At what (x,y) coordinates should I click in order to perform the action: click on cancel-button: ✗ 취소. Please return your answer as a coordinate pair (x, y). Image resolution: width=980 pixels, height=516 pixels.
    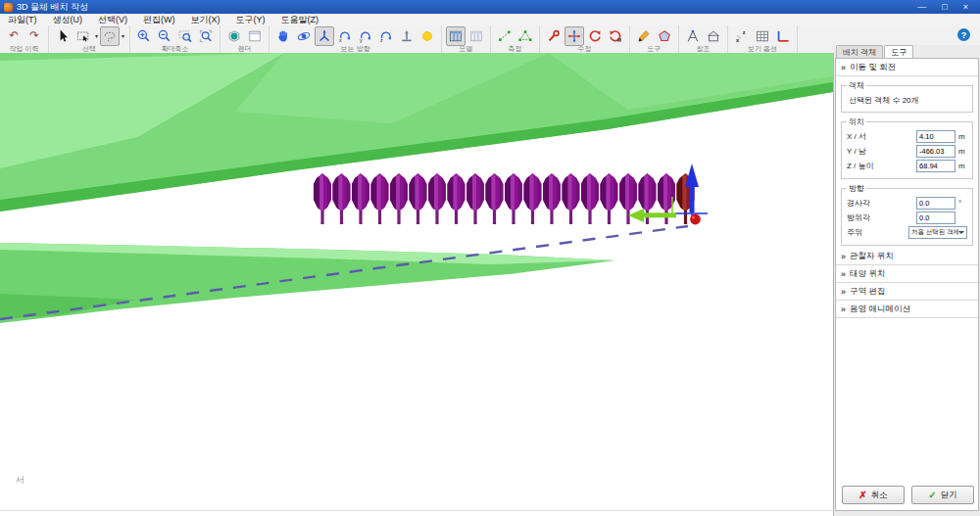
    Looking at the image, I should click on (873, 495).